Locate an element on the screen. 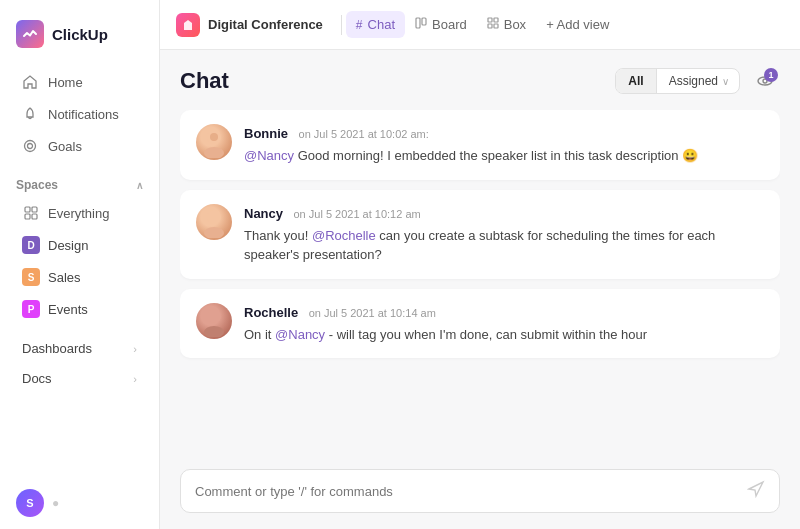  sidebar-item-design: D Design is located at coordinates (80, 245).